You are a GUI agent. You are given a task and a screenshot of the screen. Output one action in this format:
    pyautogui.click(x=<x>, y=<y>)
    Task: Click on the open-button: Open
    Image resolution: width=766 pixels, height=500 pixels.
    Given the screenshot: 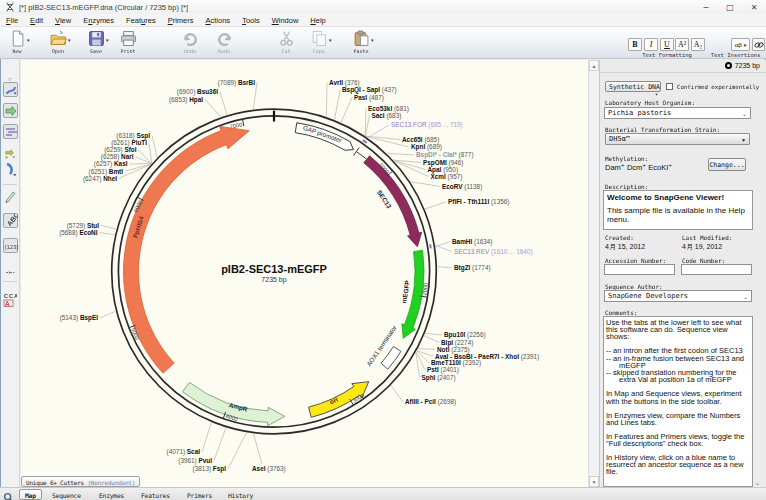 What is the action you would take?
    pyautogui.click(x=58, y=44)
    